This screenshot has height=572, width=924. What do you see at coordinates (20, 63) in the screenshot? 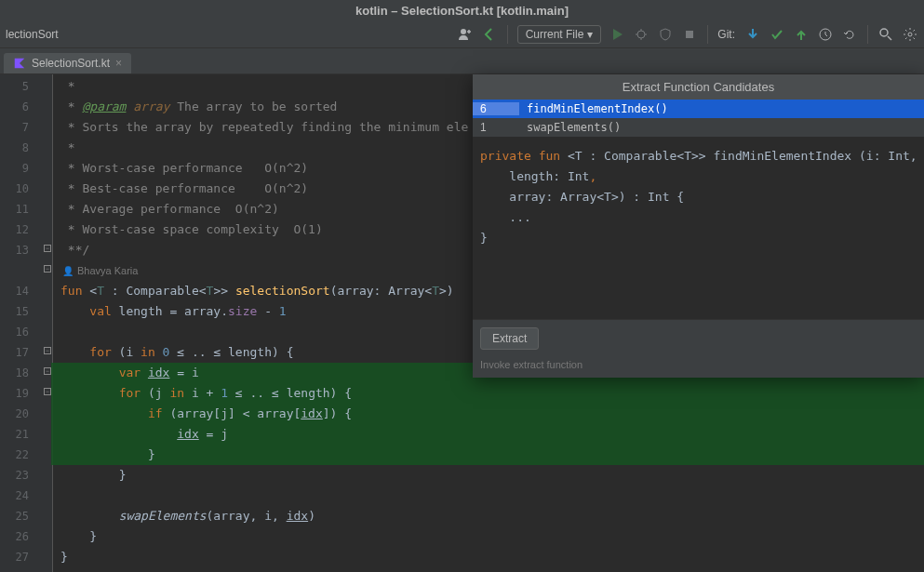
I see `kotlin-file-icon` at bounding box center [20, 63].